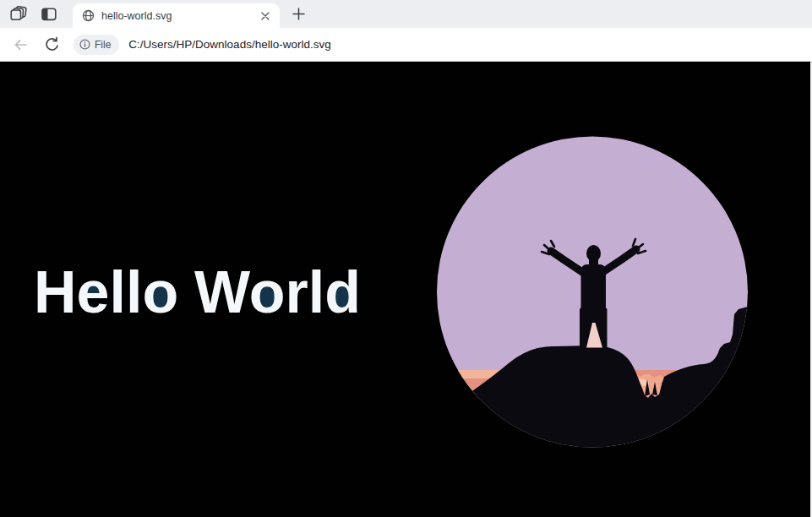  Describe the element at coordinates (52, 45) in the screenshot. I see `refresh-icon` at that location.